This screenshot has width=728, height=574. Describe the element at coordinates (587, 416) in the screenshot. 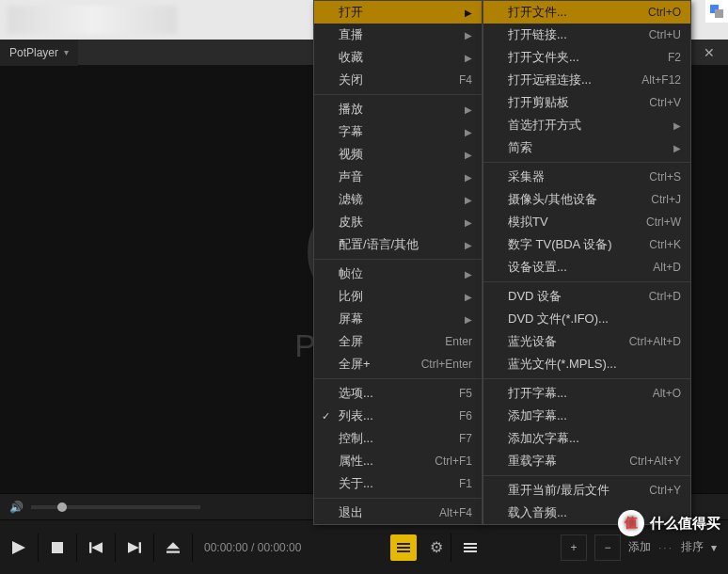

I see `menu-item: 添加字幕...` at that location.